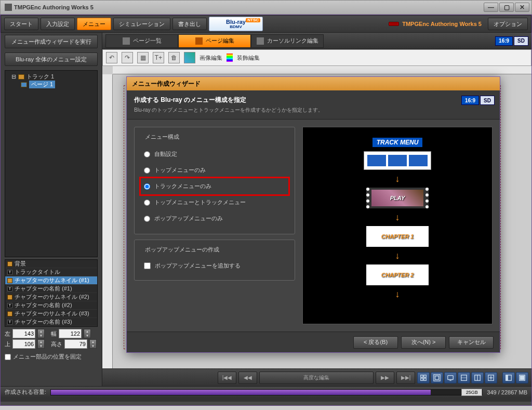 The height and width of the screenshot is (410, 532). I want to click on playback-controls: |◀◀ ◀◀ 高度な編集 ▶▶ ▶▶|, so click(317, 377).